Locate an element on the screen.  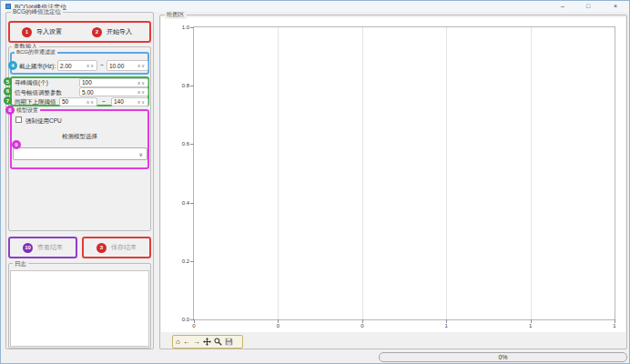
log-group-title: 日志 is located at coordinates (20, 264).